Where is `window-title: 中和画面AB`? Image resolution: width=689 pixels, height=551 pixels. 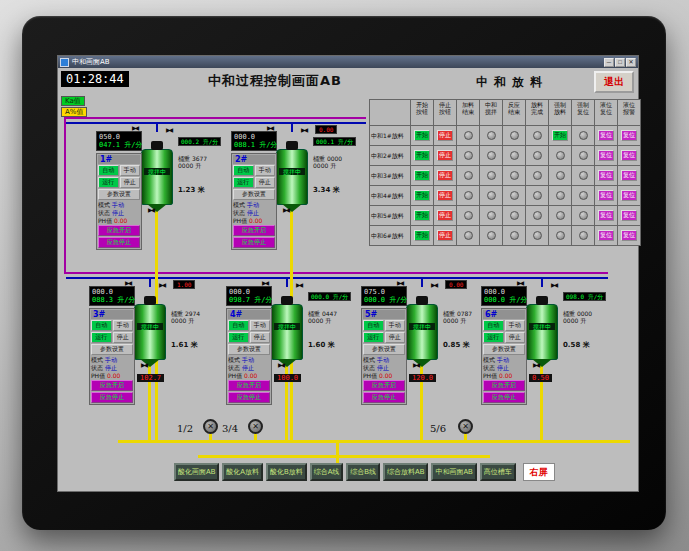 window-title: 中和画面AB is located at coordinates (338, 62).